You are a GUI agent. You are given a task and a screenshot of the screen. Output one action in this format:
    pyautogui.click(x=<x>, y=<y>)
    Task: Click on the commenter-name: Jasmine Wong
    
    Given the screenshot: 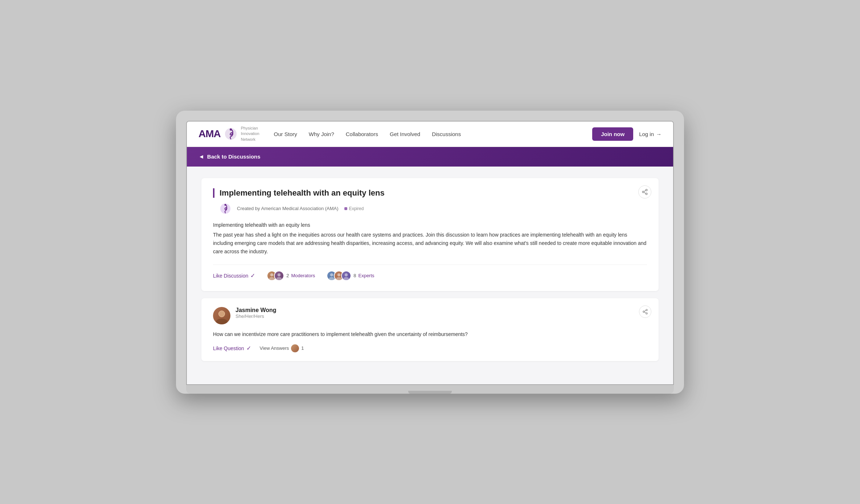 What is the action you would take?
    pyautogui.click(x=441, y=310)
    